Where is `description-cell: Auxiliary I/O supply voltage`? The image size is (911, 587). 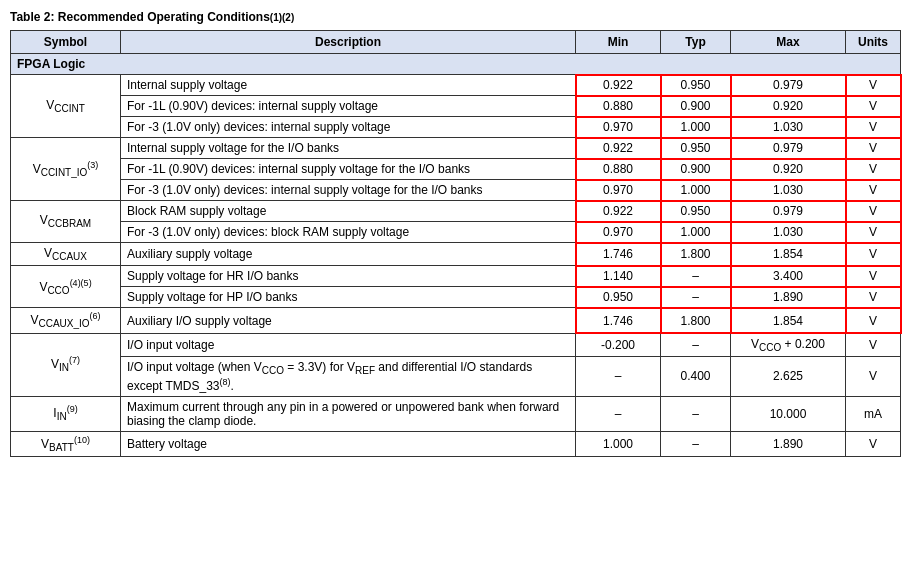 description-cell: Auxiliary I/O supply voltage is located at coordinates (348, 320).